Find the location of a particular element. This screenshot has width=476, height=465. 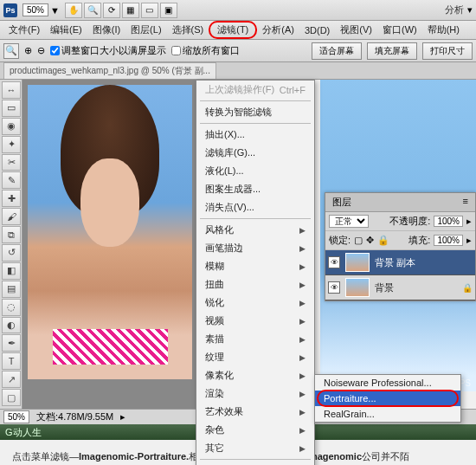

lock-all-icon: 🔒 is located at coordinates (383, 241).